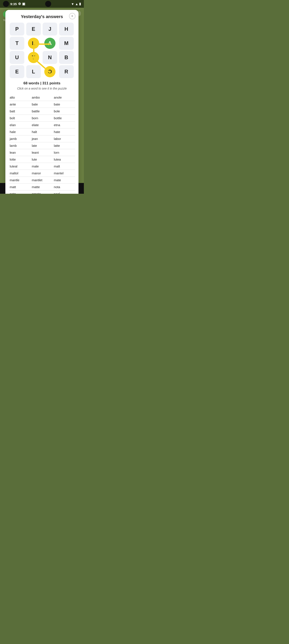 The image size is (289, 644). Describe the element at coordinates (42, 84) in the screenshot. I see `stats-display: 68 words | 311 points` at that location.